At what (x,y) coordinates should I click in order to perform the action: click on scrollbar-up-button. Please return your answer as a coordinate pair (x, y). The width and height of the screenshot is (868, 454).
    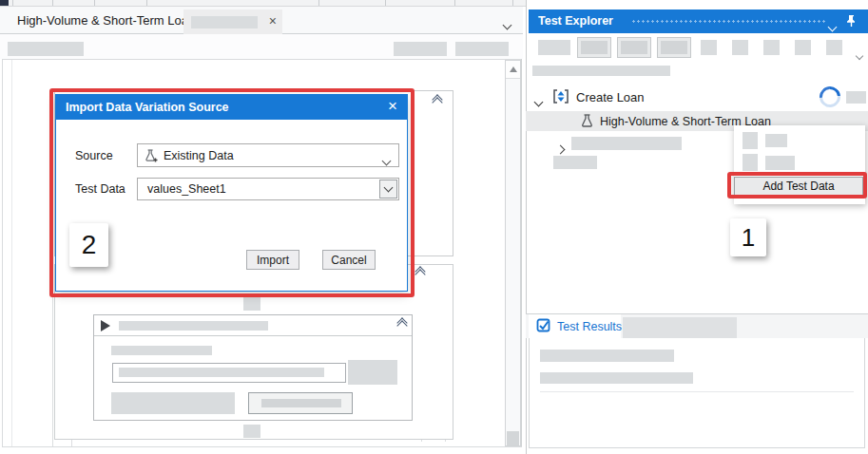
    Looking at the image, I should click on (513, 70).